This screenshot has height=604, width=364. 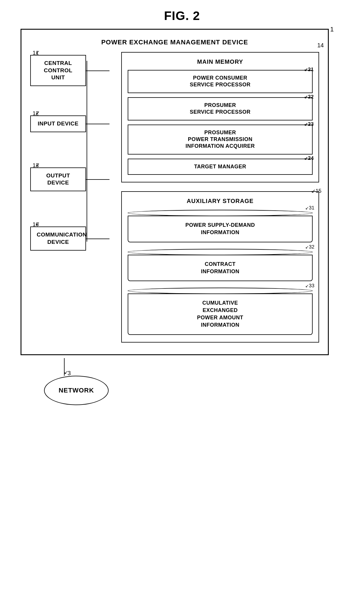 What do you see at coordinates (316, 191) in the screenshot?
I see `ref-15-curve: ↙15` at bounding box center [316, 191].